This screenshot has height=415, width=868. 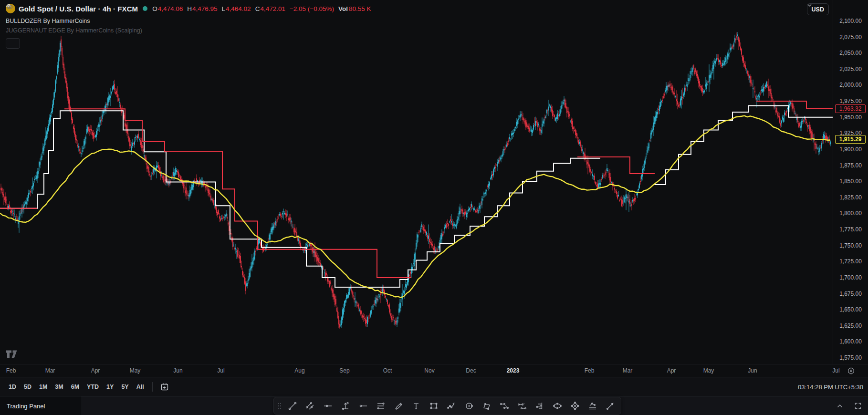 What do you see at coordinates (78, 9) in the screenshot?
I see `symbol-title: Gold Spot / U.S. Dollar · 4h · FXCM` at bounding box center [78, 9].